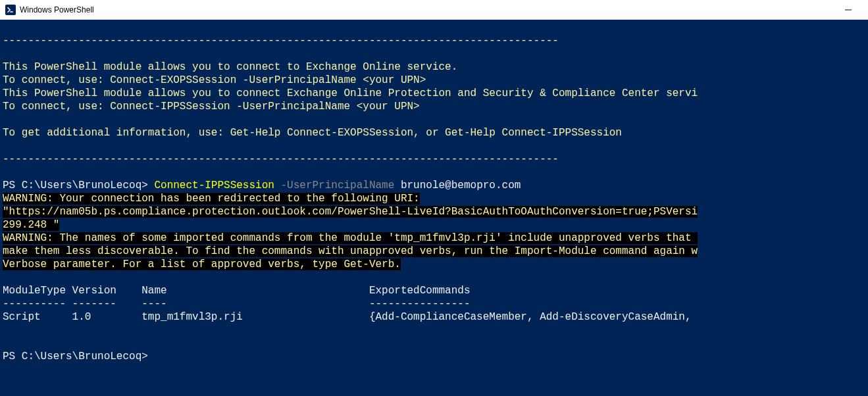 The height and width of the screenshot is (396, 868). Describe the element at coordinates (848, 10) in the screenshot. I see `minimize-button` at that location.